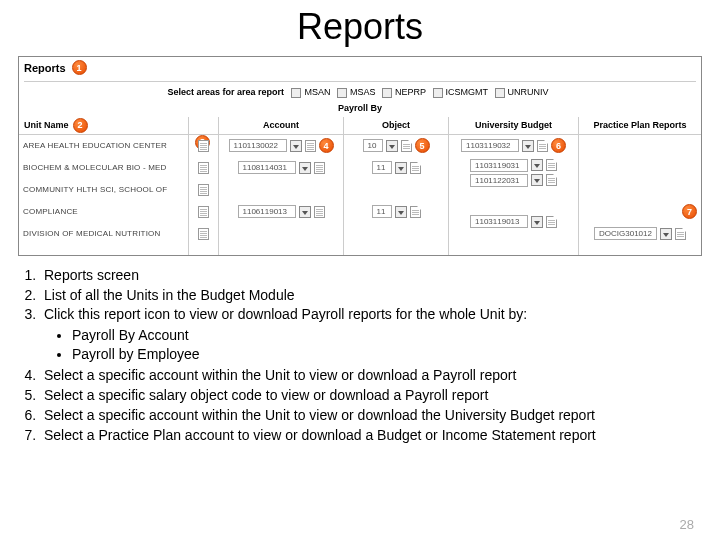 The width and height of the screenshot is (720, 540). What do you see at coordinates (317, 92) in the screenshot?
I see `area-option: MSAN` at bounding box center [317, 92].